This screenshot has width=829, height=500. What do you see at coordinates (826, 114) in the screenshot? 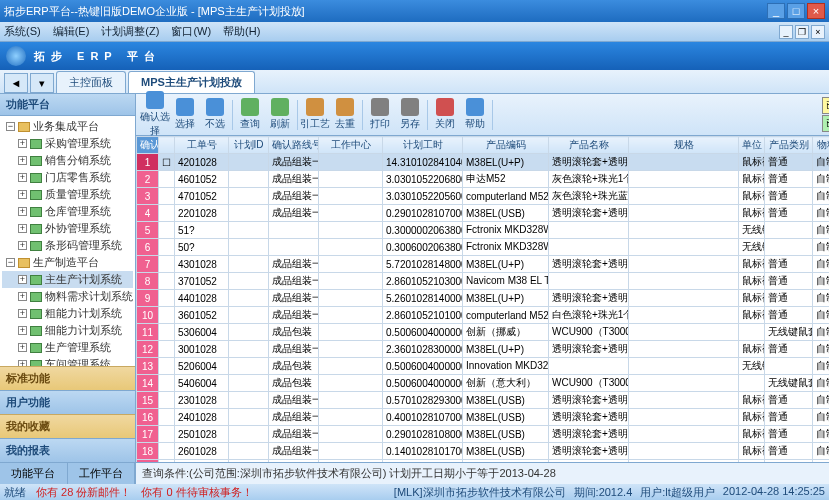
I see `status-badges: 已脱期 已修改 已投放 新增加` at bounding box center [826, 114].